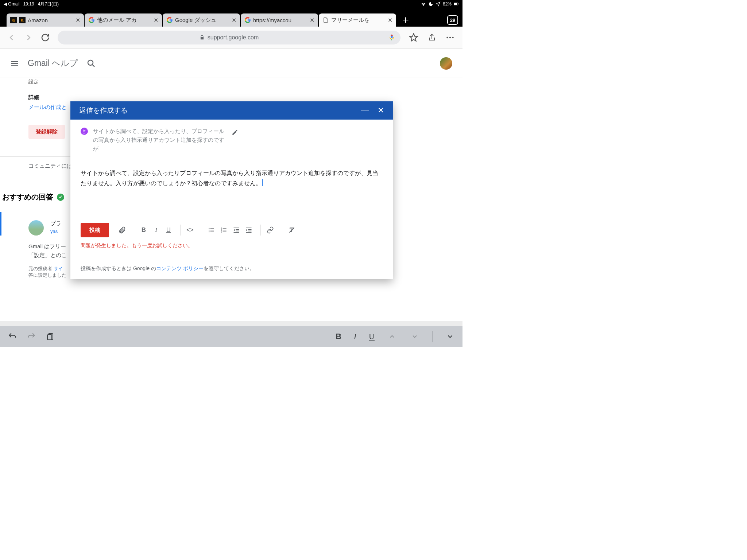  What do you see at coordinates (447, 4) in the screenshot?
I see `battery-percent: 82%` at bounding box center [447, 4].